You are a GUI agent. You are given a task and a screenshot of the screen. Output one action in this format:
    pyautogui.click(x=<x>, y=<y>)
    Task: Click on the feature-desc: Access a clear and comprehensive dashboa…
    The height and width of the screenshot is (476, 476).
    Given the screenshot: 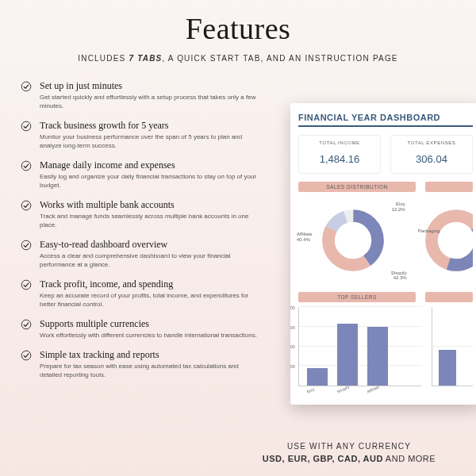 What is the action you would take?
    pyautogui.click(x=151, y=261)
    